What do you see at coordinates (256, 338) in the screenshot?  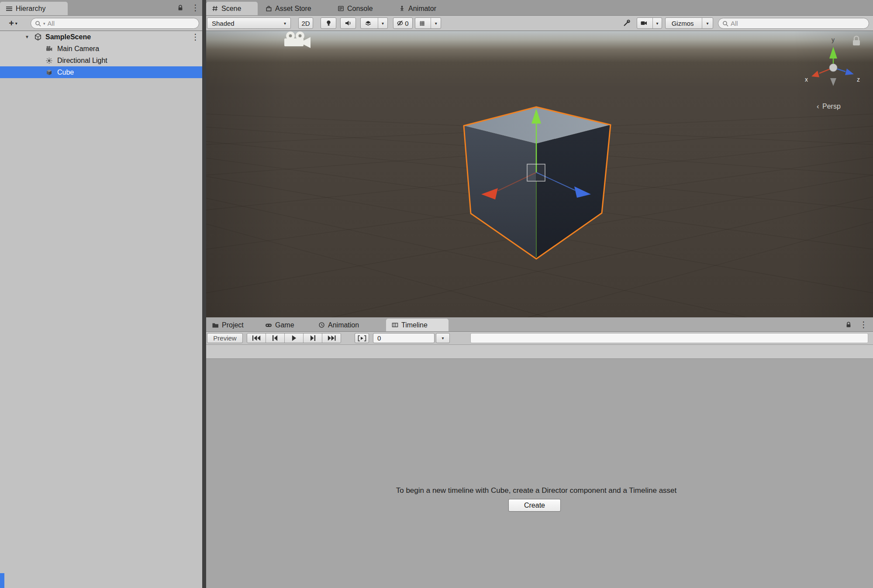 I see `go-to-start-button` at bounding box center [256, 338].